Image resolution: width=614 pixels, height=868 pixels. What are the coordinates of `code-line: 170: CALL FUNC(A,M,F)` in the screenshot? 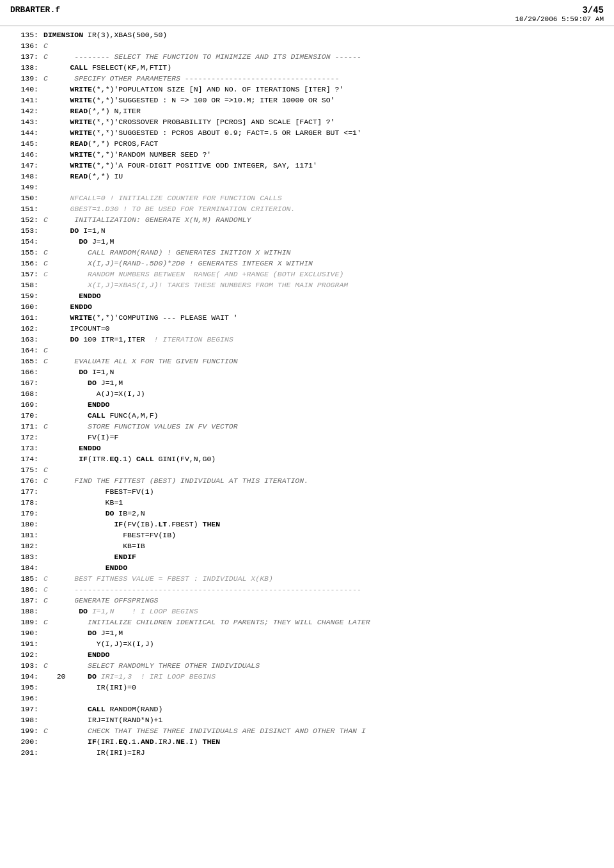 It's located at (307, 416).